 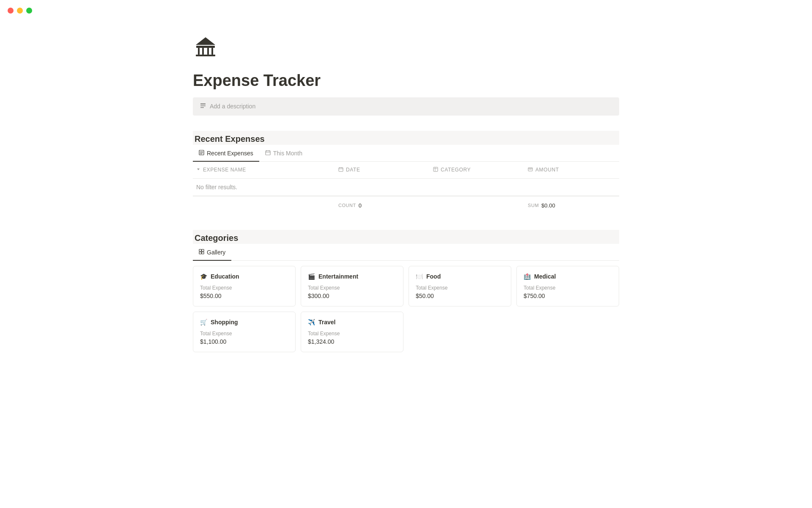 What do you see at coordinates (244, 342) in the screenshot?
I see `card-shopping-field-value: $1,100.00` at bounding box center [244, 342].